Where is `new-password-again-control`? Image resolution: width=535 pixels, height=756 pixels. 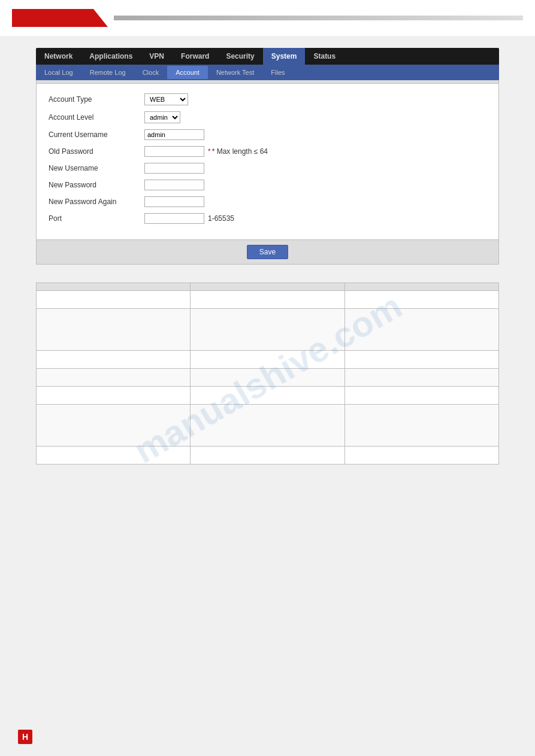
new-password-again-control is located at coordinates (174, 202).